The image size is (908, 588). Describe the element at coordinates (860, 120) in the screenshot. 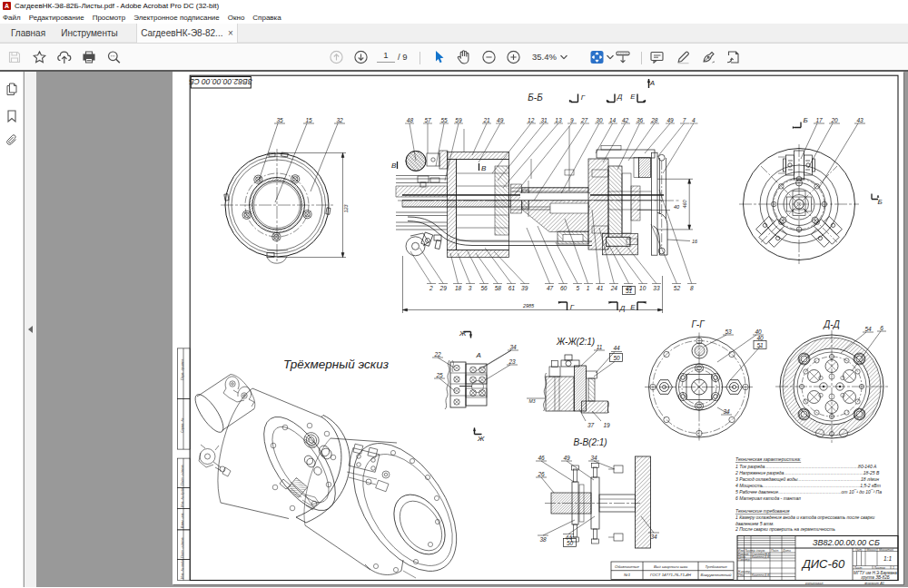

I see `svg-text: 43` at that location.